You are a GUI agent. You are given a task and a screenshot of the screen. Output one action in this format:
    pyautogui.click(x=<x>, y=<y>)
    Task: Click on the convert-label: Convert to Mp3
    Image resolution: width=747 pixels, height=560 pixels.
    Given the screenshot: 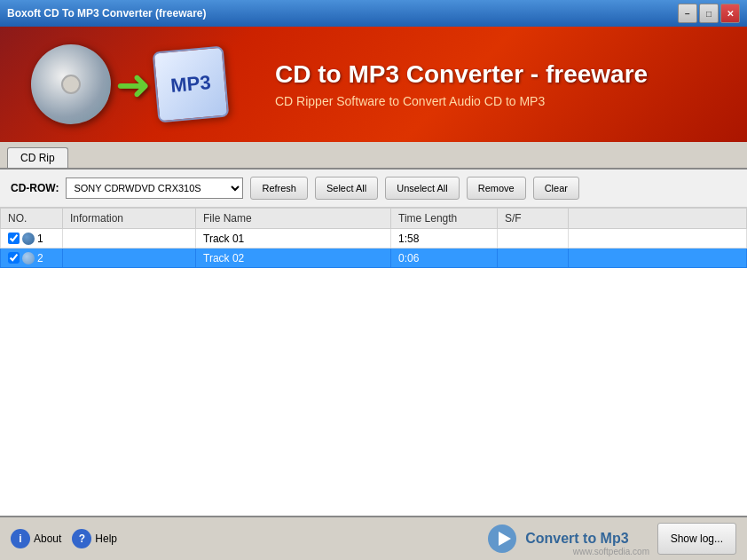 What is the action you would take?
    pyautogui.click(x=577, y=539)
    